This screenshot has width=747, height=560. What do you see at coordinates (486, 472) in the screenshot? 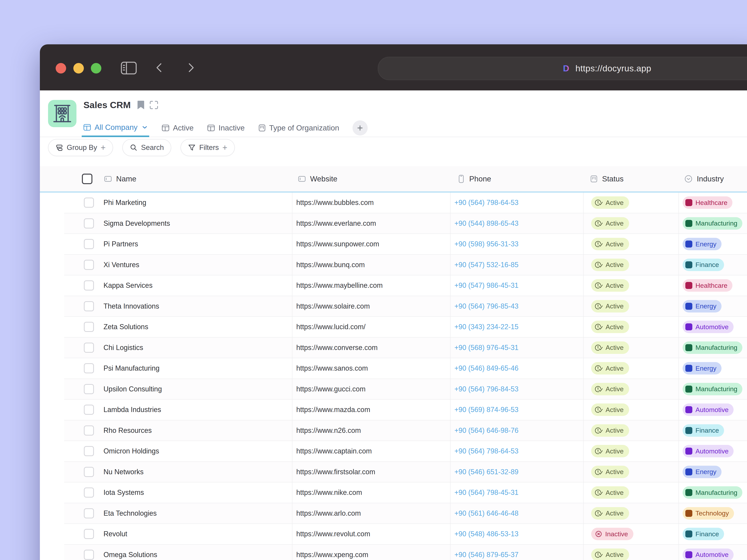
I see `company-phone-link: +90 (546) 651-32-89` at bounding box center [486, 472].